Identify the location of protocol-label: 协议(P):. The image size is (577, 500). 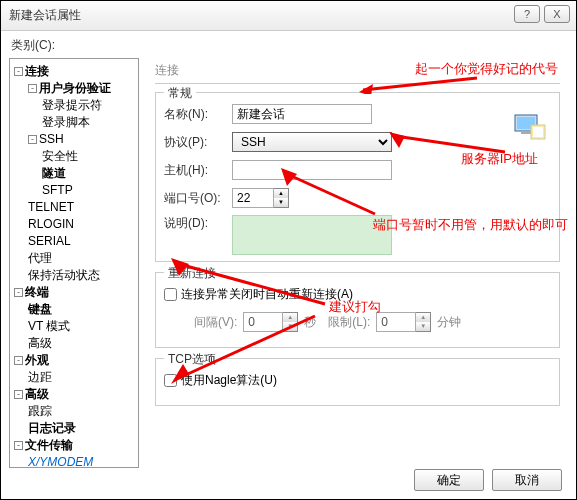
(198, 142).